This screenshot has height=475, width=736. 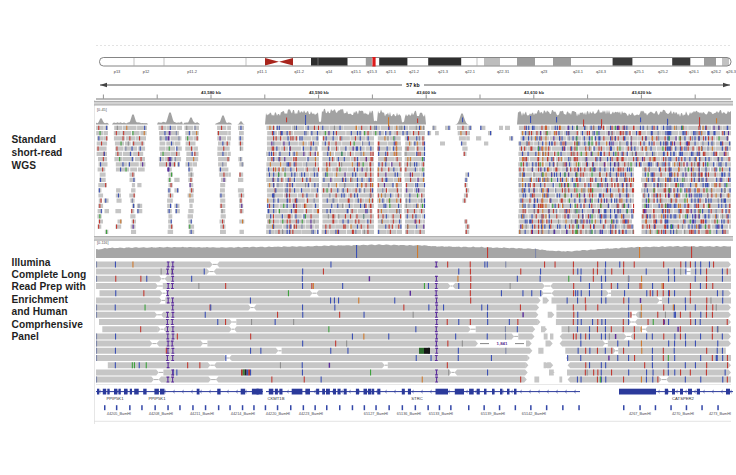 I want to click on svg-text: 65133_BamHI, so click(x=441, y=414).